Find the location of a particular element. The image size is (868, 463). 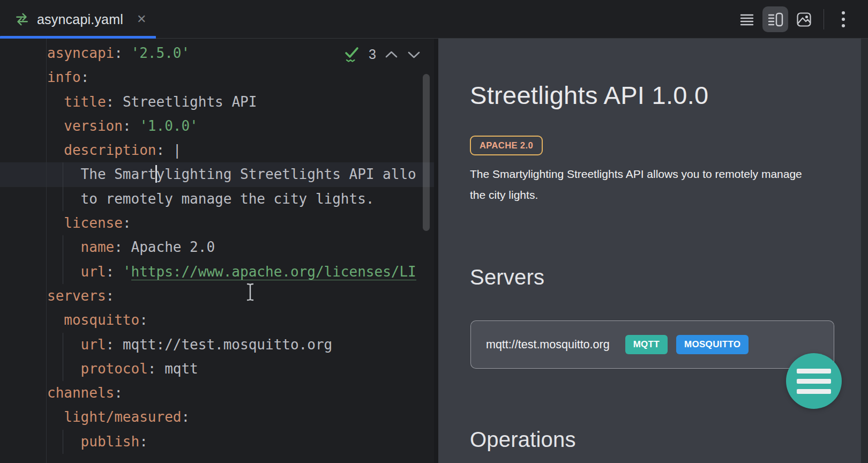

mouse-ibeam-cursor is located at coordinates (250, 294).